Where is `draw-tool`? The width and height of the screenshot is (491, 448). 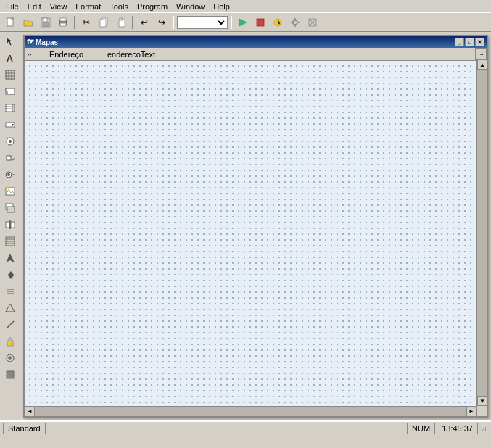 draw-tool is located at coordinates (10, 308).